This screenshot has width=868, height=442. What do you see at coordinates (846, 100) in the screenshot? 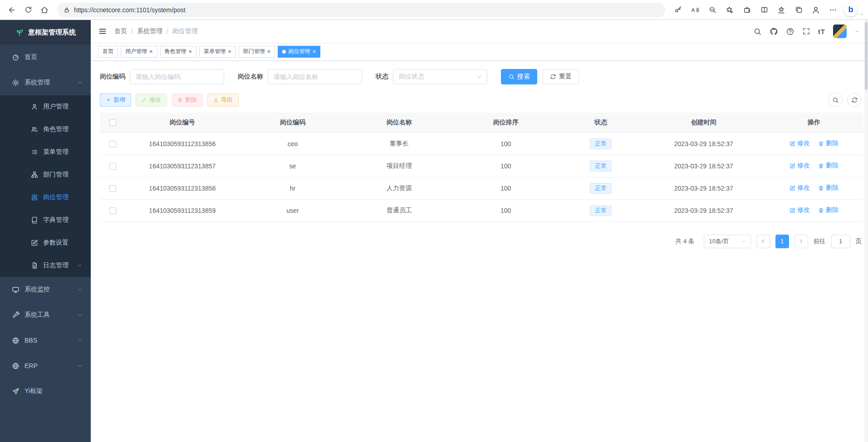
I see `table-options` at bounding box center [846, 100].